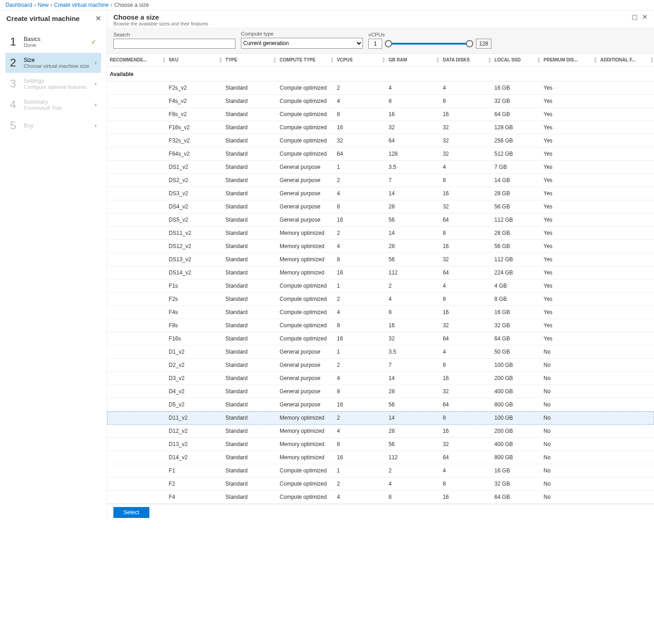  Describe the element at coordinates (17, 42) in the screenshot. I see `step-number: 1` at that location.